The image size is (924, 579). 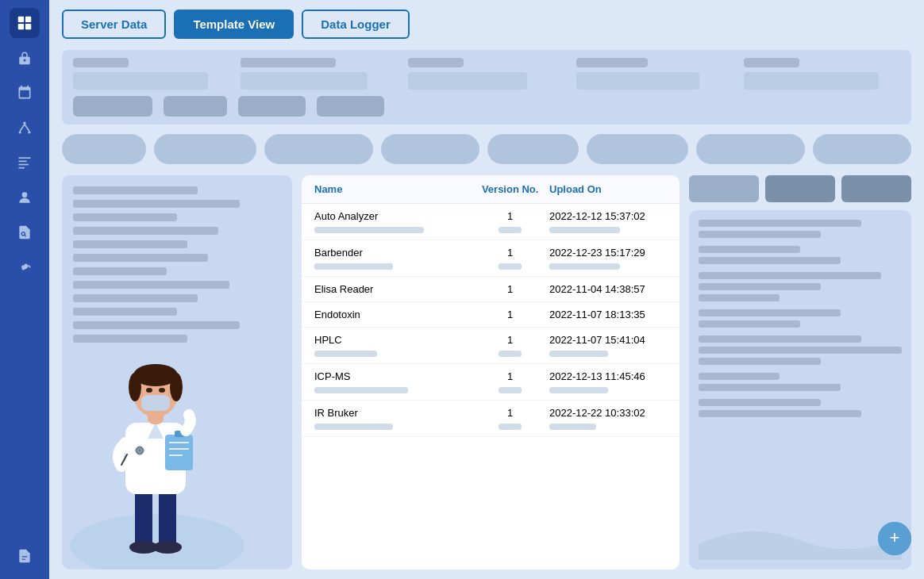 What do you see at coordinates (608, 189) in the screenshot?
I see `col-upload-header: Upload On` at bounding box center [608, 189].